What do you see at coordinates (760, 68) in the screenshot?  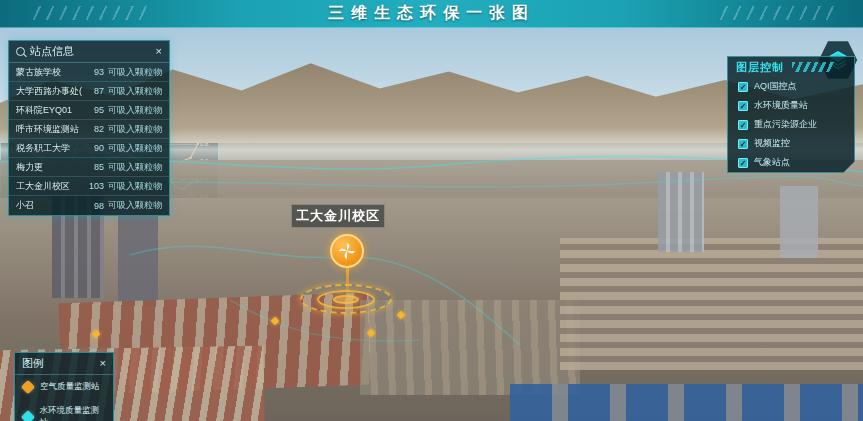 I see `layer-panel-title: 图层控制` at bounding box center [760, 68].